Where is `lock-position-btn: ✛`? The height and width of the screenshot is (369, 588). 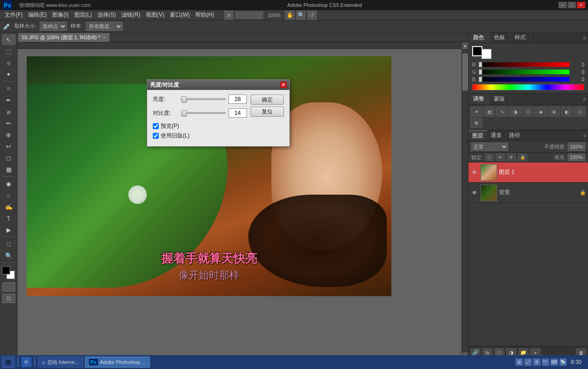
lock-position-btn: ✛ is located at coordinates (511, 157).